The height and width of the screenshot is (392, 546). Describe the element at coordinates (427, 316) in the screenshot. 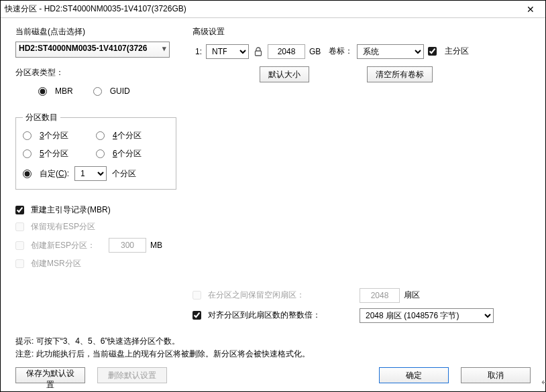

I see `align-select: 2048 扇区 (1048576 字节)` at that location.